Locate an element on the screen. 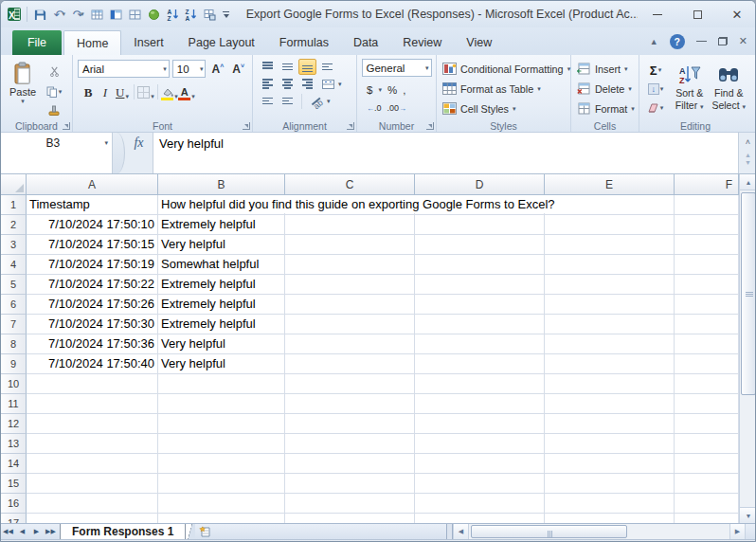  cell-C10 is located at coordinates (351, 385).